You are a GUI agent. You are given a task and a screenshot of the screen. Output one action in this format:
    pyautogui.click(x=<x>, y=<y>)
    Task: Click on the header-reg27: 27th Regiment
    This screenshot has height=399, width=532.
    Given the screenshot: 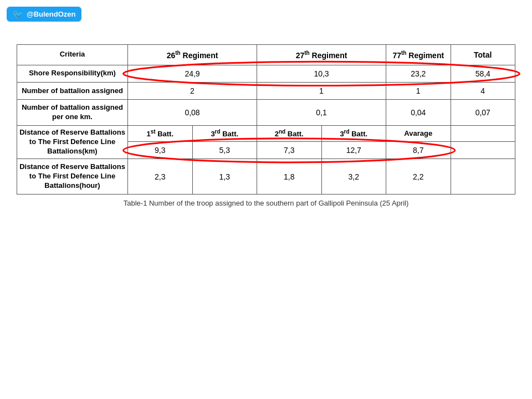 What is the action you would take?
    pyautogui.click(x=321, y=55)
    